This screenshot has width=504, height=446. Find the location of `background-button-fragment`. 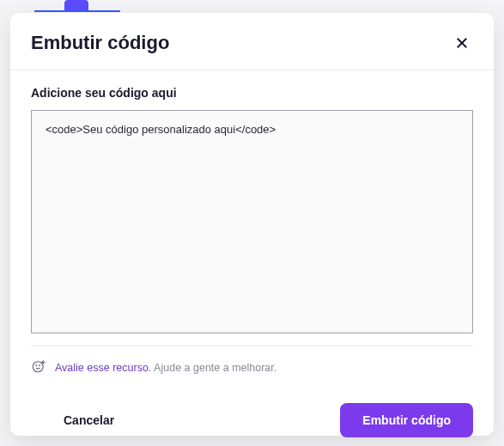

background-button-fragment is located at coordinates (76, 5).